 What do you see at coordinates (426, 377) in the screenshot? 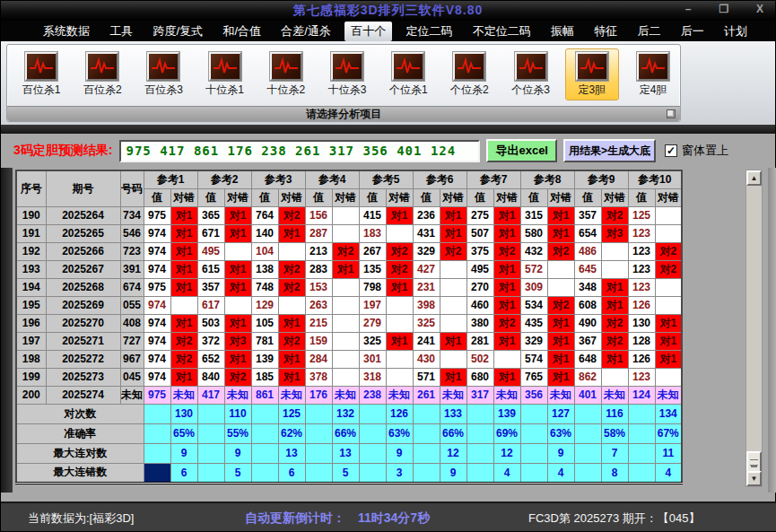
I see `cell-value: 571` at bounding box center [426, 377].